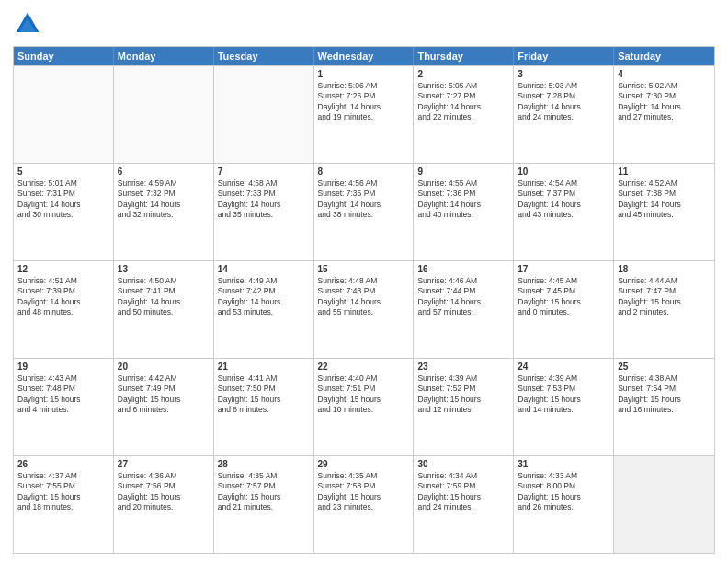 The height and width of the screenshot is (563, 728). I want to click on header-day-saturday: Saturday, so click(664, 56).